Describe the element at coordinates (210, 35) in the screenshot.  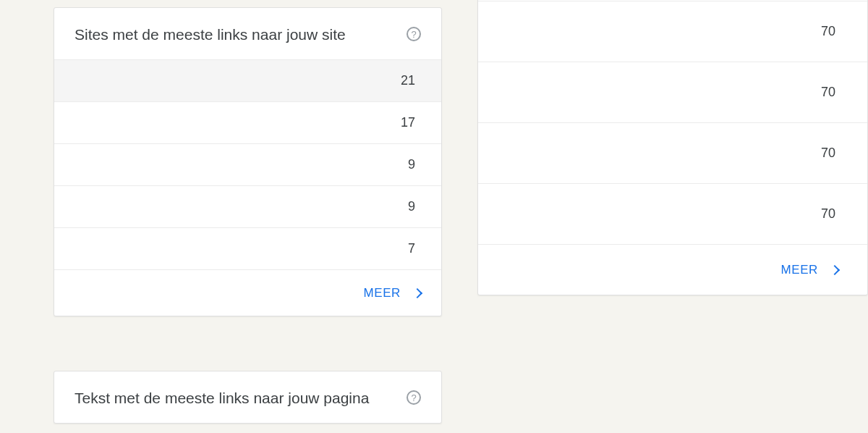
I see `card-title: Sites met de meeste links naar jouw site` at that location.